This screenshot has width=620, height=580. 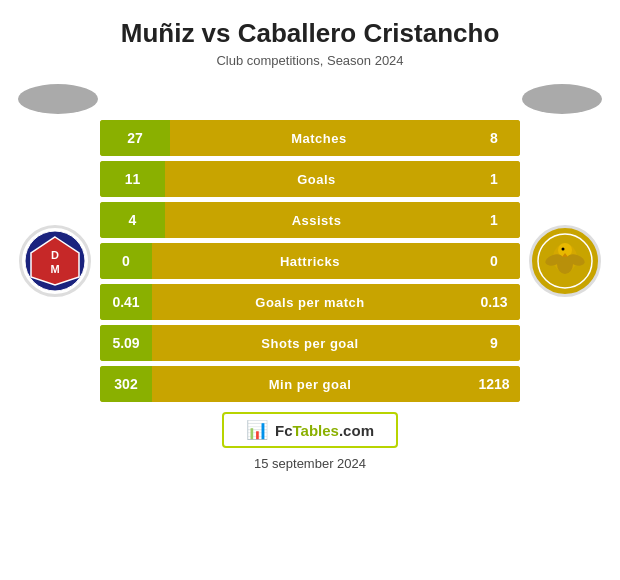 What do you see at coordinates (126, 261) in the screenshot?
I see `hattricks-left-val: 0` at bounding box center [126, 261].